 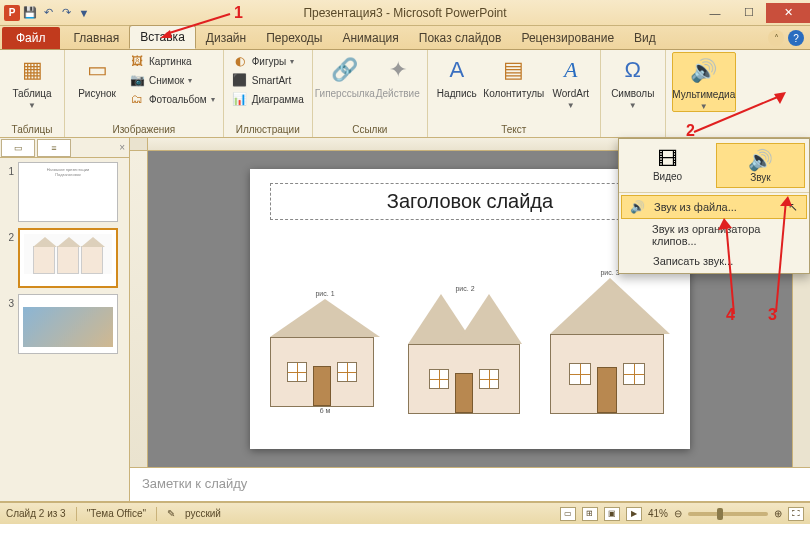 I want to click on link-icon: 🔗, so click(x=345, y=70).